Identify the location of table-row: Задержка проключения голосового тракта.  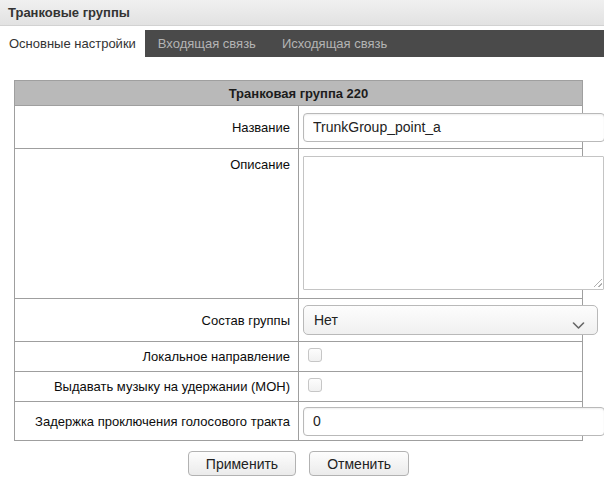
(299, 422).